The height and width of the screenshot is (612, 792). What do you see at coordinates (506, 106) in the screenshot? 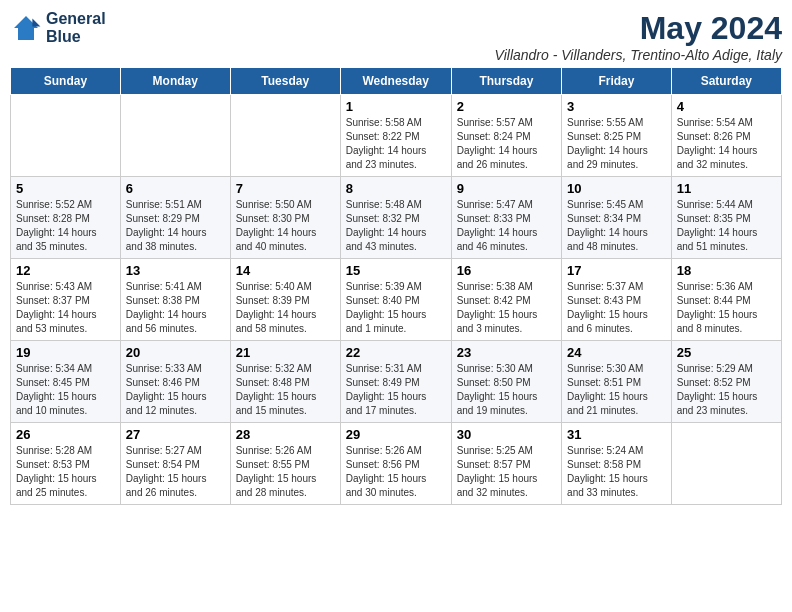
I see `cell-date-number: 2` at bounding box center [506, 106].